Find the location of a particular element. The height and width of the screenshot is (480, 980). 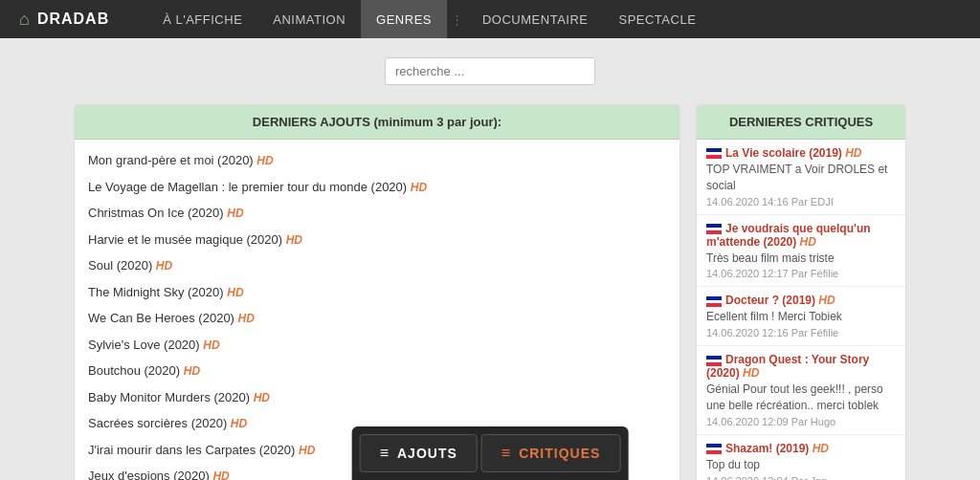

critique-meta: 14.06.2020 14:16 Par EDJI is located at coordinates (801, 202).